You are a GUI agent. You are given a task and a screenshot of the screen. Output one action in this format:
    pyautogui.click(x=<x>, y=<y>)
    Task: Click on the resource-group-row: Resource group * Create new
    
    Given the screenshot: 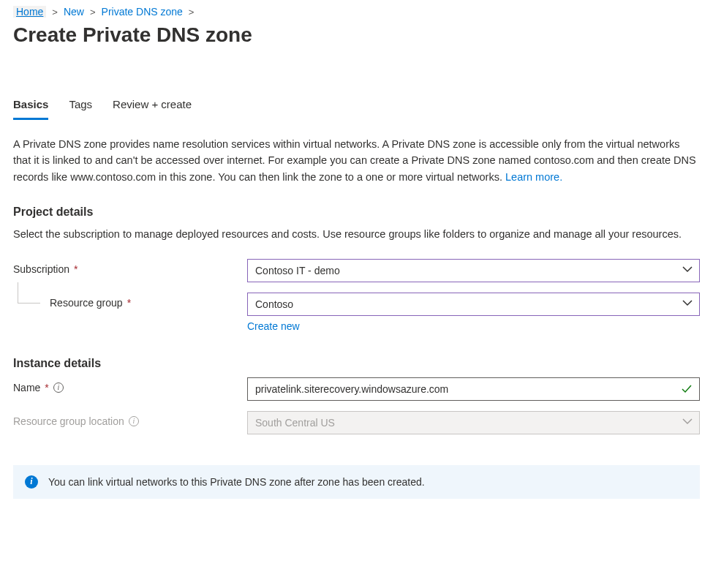 What is the action you would take?
    pyautogui.click(x=357, y=312)
    